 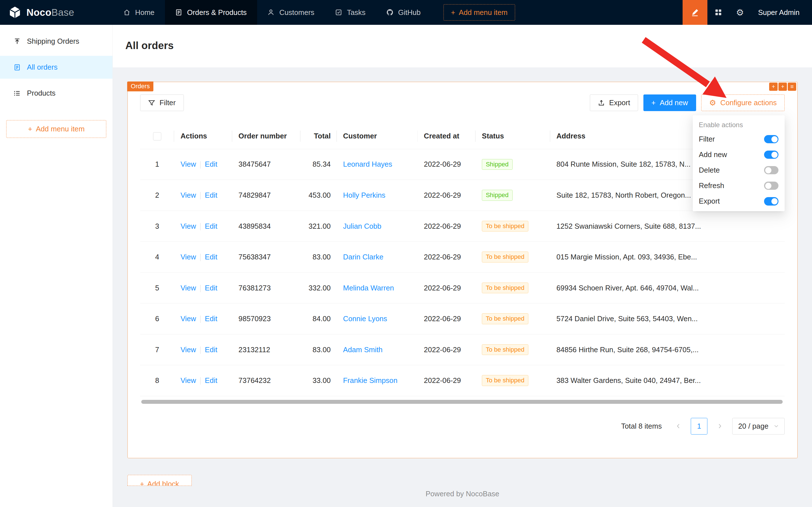 What do you see at coordinates (740, 12) in the screenshot?
I see `settings-button: ⚙` at bounding box center [740, 12].